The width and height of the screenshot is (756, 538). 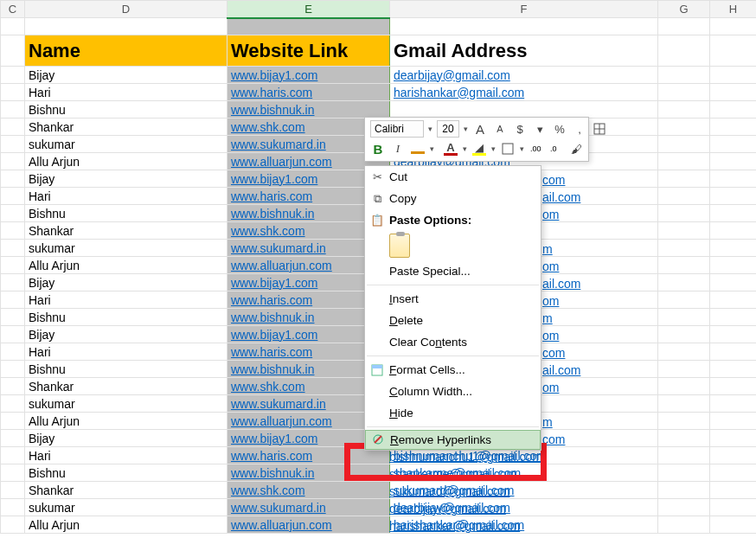 I want to click on shrink-font-button: A, so click(x=500, y=129).